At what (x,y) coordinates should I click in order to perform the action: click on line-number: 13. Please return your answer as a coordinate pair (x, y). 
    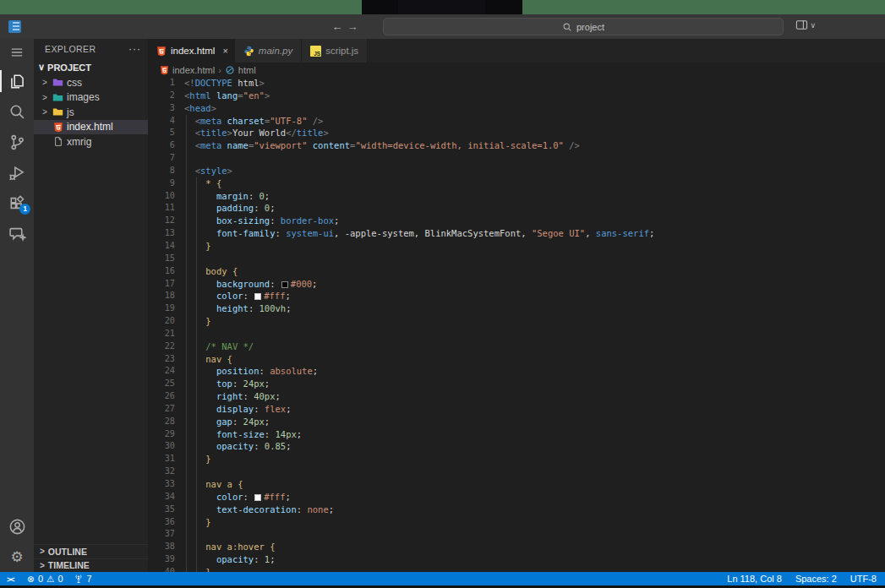
    Looking at the image, I should click on (161, 233).